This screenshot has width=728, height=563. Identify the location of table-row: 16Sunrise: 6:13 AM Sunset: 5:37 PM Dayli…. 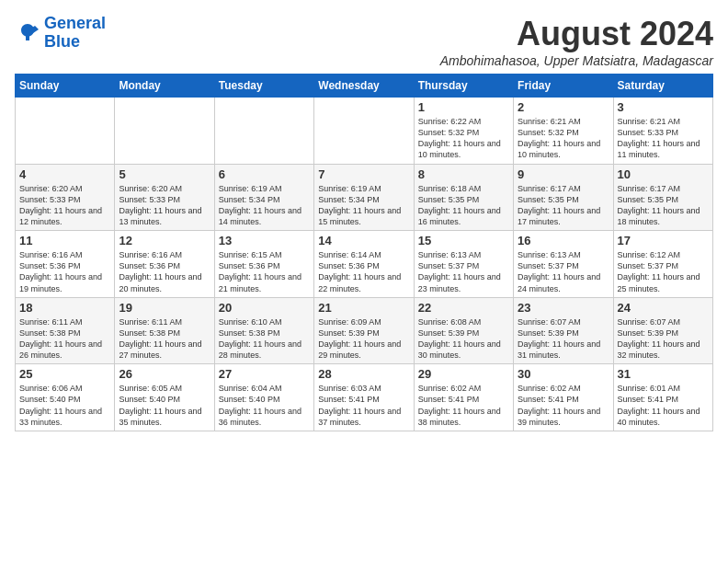
(563, 265).